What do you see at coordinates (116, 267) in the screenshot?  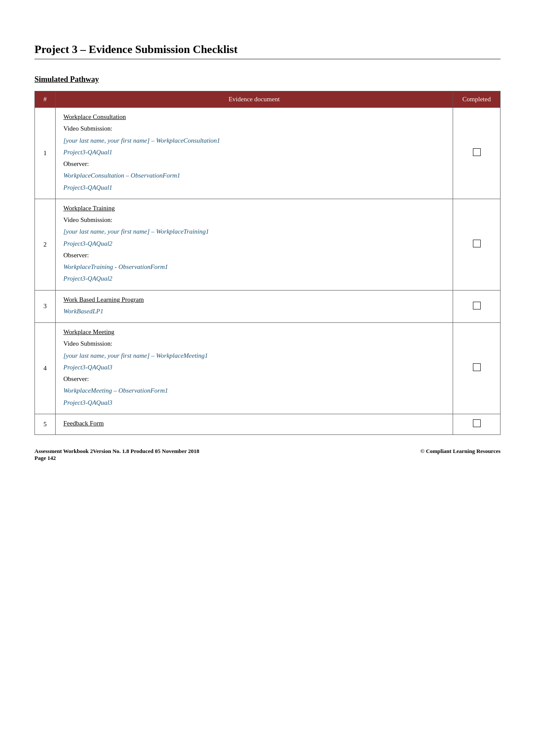 I see `evidence-italic-blue: WorkplaceTraining - ObservationForm1` at bounding box center [116, 267].